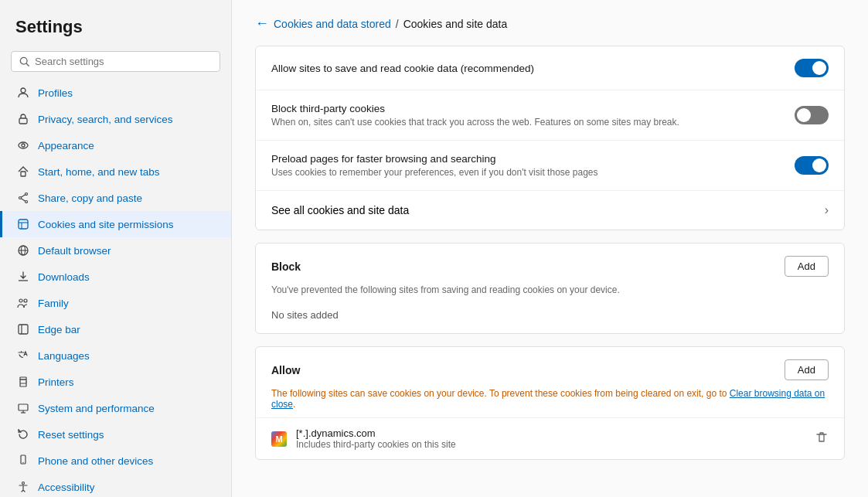 This screenshot has width=868, height=497. What do you see at coordinates (96, 461) in the screenshot?
I see `sidebar-item-phone-label: Phone and other devices` at bounding box center [96, 461].